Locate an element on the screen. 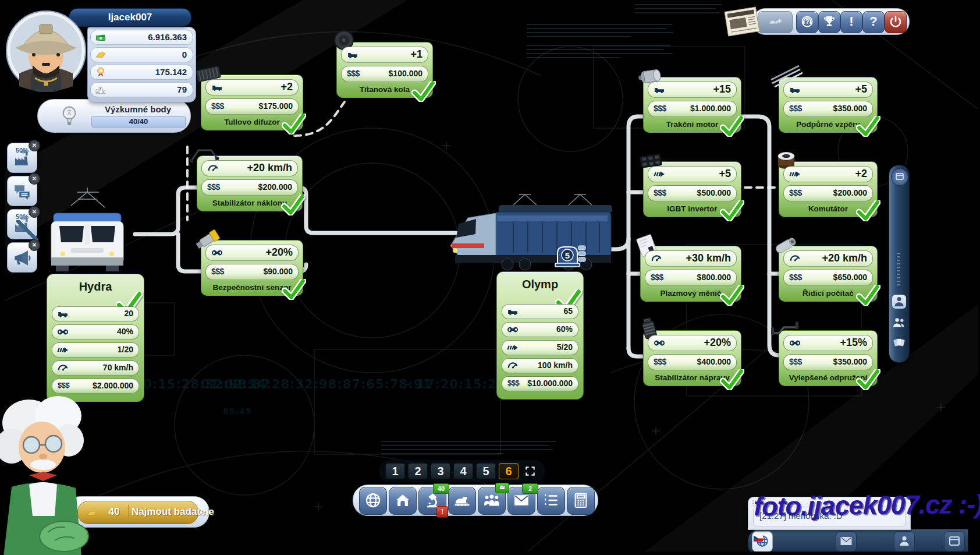  resource-value: 79 is located at coordinates (182, 90).